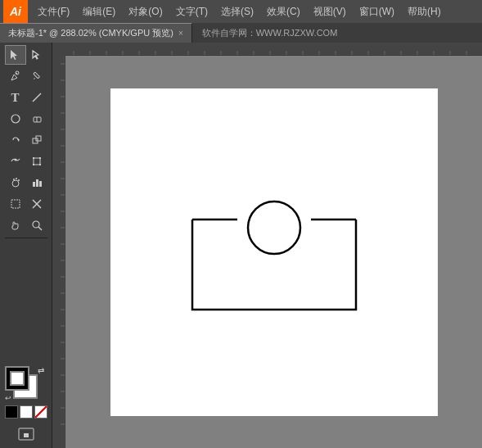  I want to click on pencil-tool, so click(37, 76).